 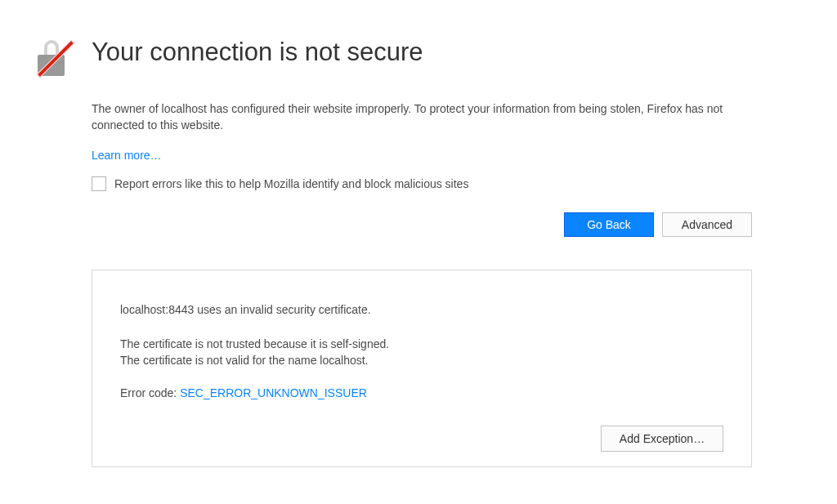 I want to click on header: Your connection is not secure, so click(x=418, y=56).